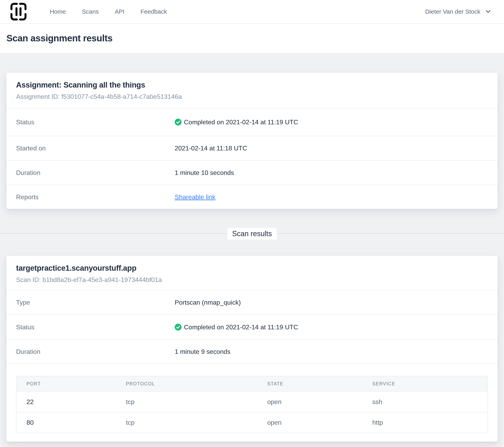 This screenshot has width=504, height=447. What do you see at coordinates (95, 327) in the screenshot?
I see `scan-status-label: Status` at bounding box center [95, 327].